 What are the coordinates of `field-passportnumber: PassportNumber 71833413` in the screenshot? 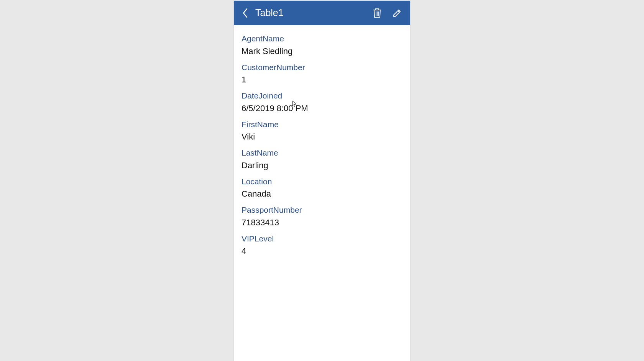 It's located at (322, 216).